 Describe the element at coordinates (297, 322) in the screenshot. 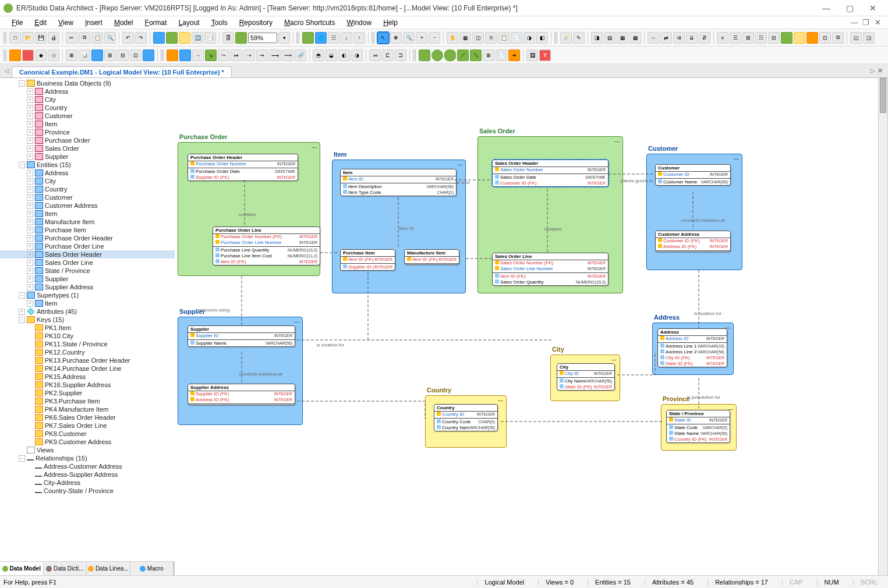

I see `collapse-icon: —` at that location.